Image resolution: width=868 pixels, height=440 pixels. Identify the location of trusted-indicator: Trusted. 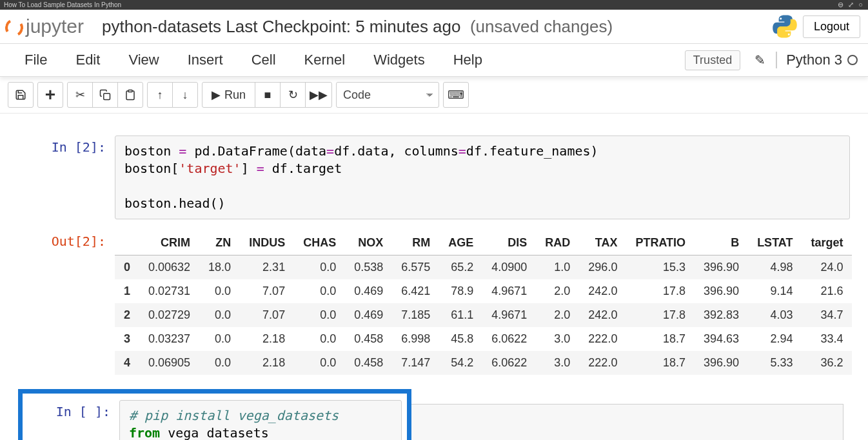
(713, 61).